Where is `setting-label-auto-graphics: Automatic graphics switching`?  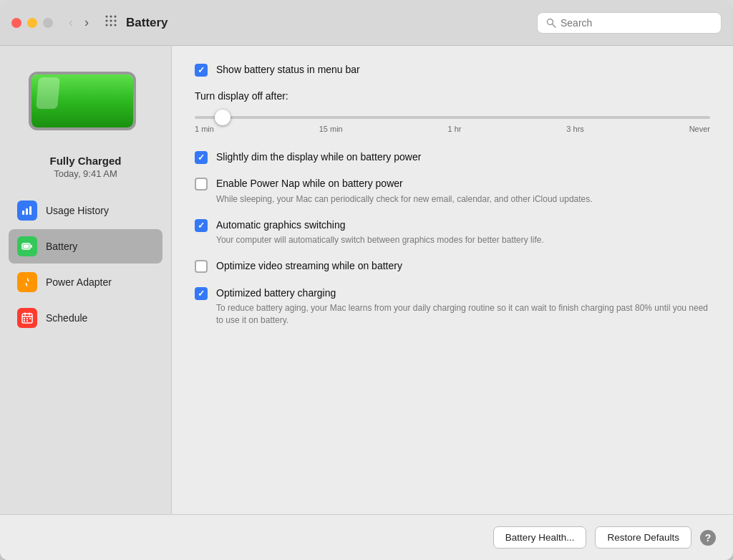 setting-label-auto-graphics: Automatic graphics switching is located at coordinates (380, 226).